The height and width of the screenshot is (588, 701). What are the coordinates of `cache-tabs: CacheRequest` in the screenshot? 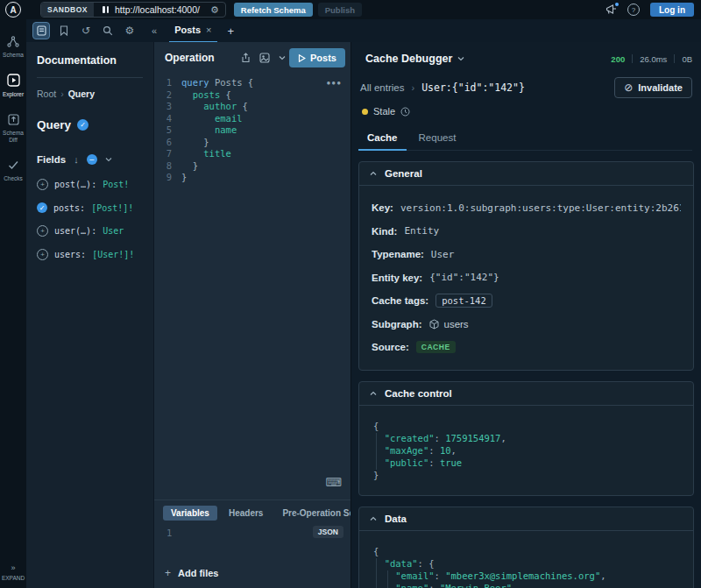 It's located at (526, 140).